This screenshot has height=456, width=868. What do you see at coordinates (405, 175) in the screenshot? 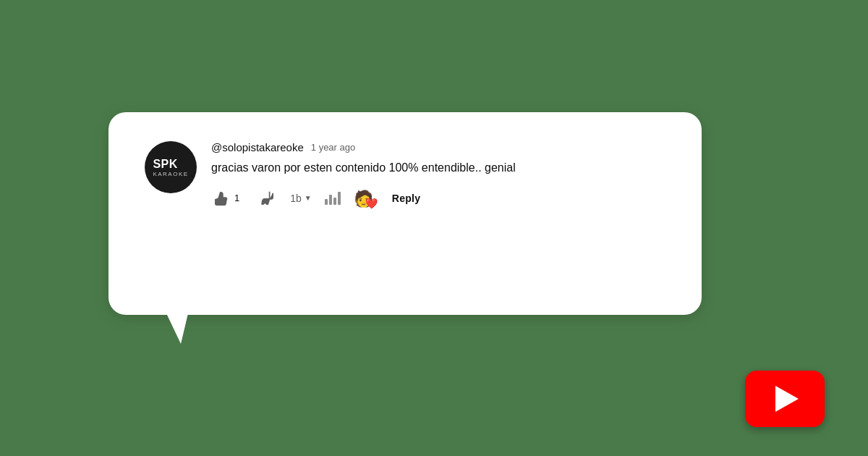
I see `comment-container: SPK KARAOKE @solopistakareoke 1 year ago…` at bounding box center [405, 175].